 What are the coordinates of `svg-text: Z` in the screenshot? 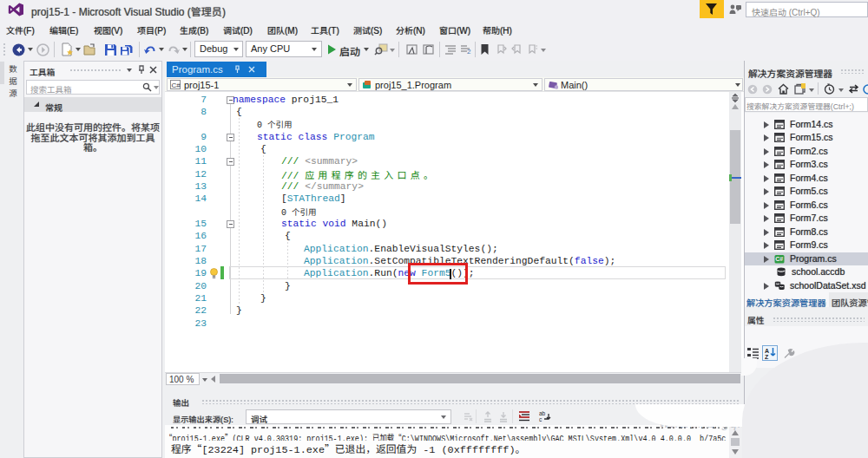 It's located at (767, 357).